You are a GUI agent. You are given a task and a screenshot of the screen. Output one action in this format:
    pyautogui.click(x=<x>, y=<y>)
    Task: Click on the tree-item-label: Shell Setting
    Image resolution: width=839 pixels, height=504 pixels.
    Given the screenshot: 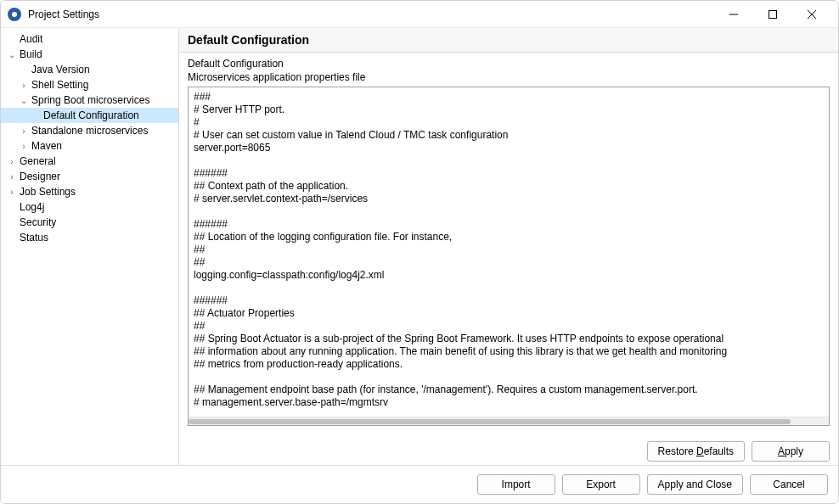 What is the action you would take?
    pyautogui.click(x=59, y=85)
    